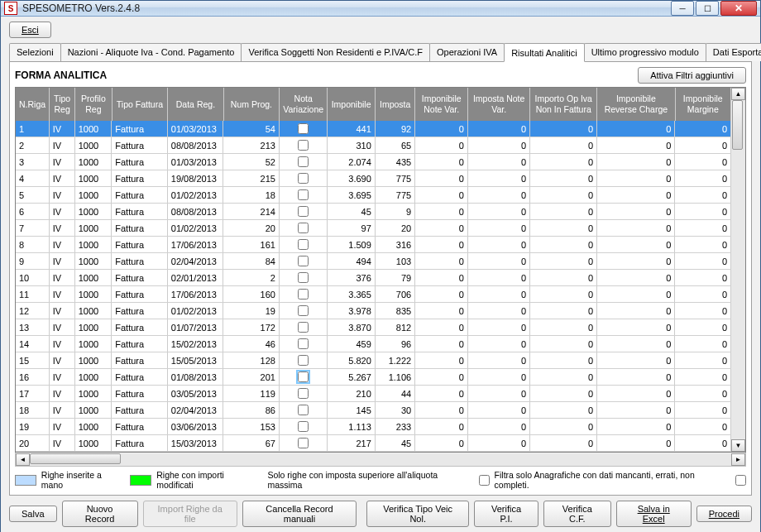  Describe the element at coordinates (33, 514) in the screenshot. I see `salva-button: Salva` at that location.